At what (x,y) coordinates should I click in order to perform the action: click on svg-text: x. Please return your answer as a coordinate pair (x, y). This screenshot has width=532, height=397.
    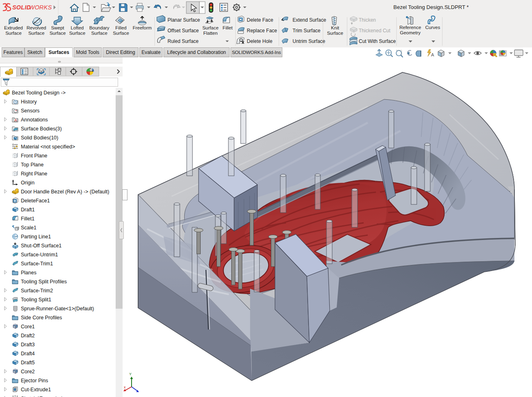
    Looking at the image, I should click on (125, 387).